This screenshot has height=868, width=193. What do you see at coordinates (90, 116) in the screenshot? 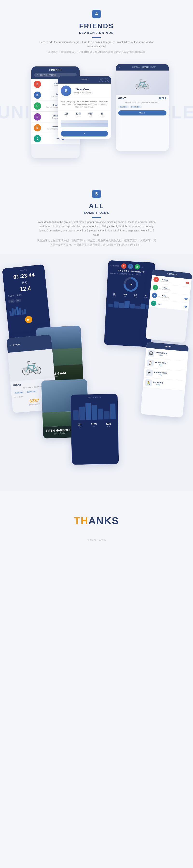
I see `stat-kcal-label: kcal` at bounding box center [90, 116].